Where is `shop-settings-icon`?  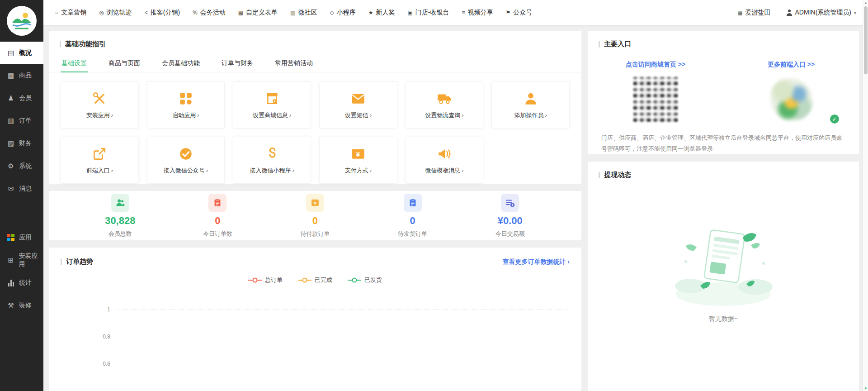 shop-settings-icon is located at coordinates (272, 99).